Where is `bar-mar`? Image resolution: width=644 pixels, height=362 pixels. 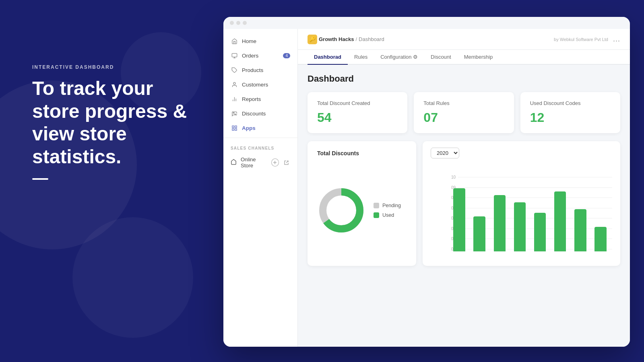
bar-mar is located at coordinates (500, 223).